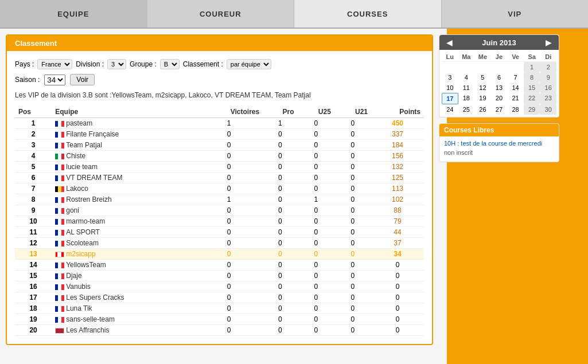 This screenshot has height=364, width=588. What do you see at coordinates (499, 143) in the screenshot?
I see `courses-libres: Courses Libres 10H : test de la course d…` at bounding box center [499, 143].